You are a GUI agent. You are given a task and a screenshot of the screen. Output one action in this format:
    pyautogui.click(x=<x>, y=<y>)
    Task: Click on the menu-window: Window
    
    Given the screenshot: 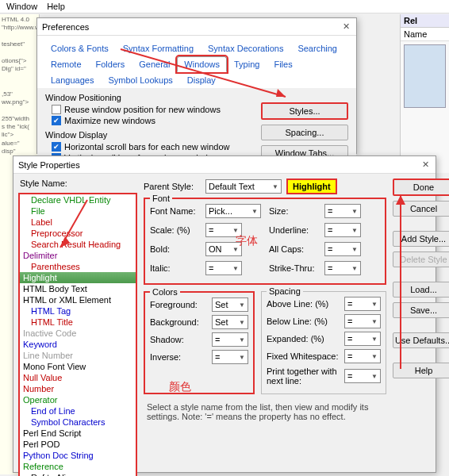 What is the action you would take?
    pyautogui.click(x=22, y=6)
    